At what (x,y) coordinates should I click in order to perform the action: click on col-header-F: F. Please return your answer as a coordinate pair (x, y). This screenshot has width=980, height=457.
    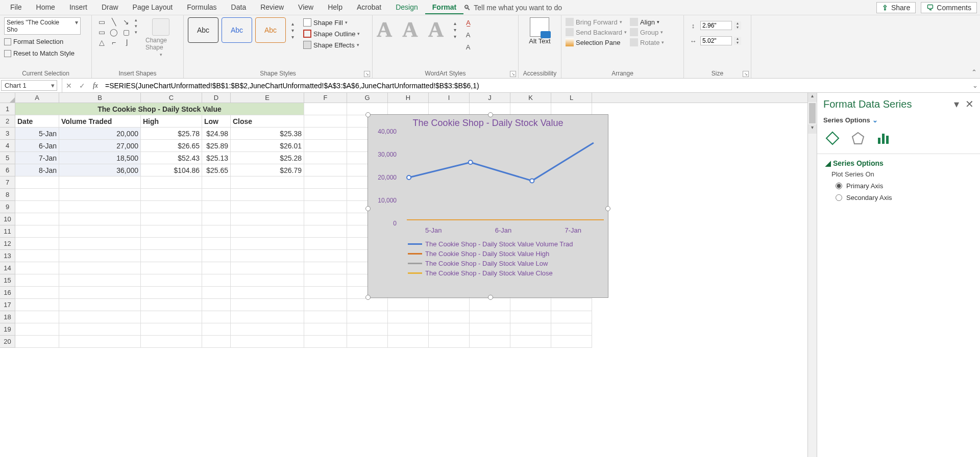
    Looking at the image, I should click on (326, 98).